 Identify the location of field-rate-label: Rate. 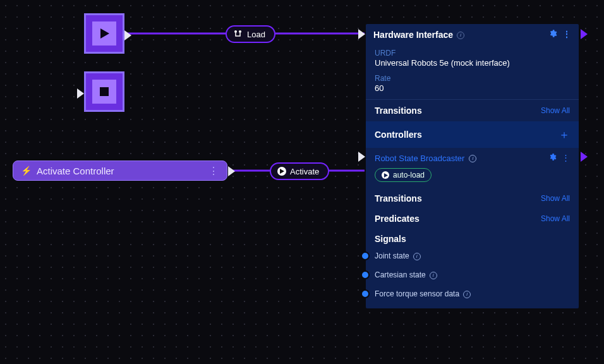
(473, 78).